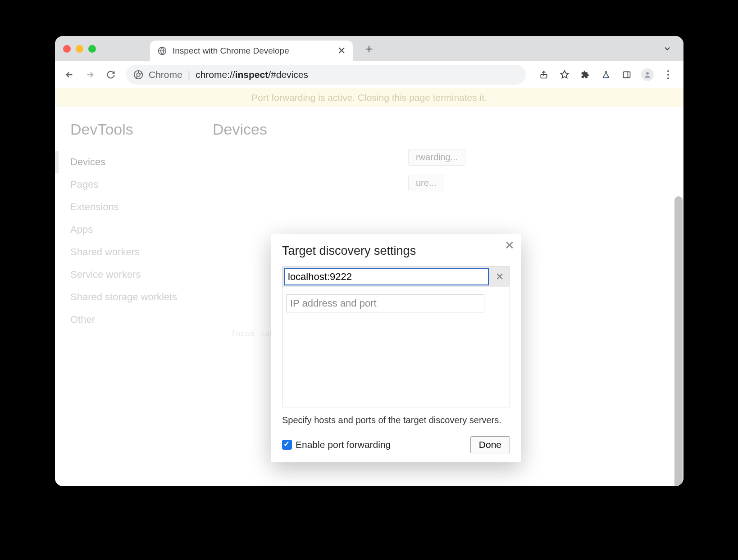 The height and width of the screenshot is (560, 738). What do you see at coordinates (396, 277) in the screenshot?
I see `discovery-entry-row: ✕` at bounding box center [396, 277].